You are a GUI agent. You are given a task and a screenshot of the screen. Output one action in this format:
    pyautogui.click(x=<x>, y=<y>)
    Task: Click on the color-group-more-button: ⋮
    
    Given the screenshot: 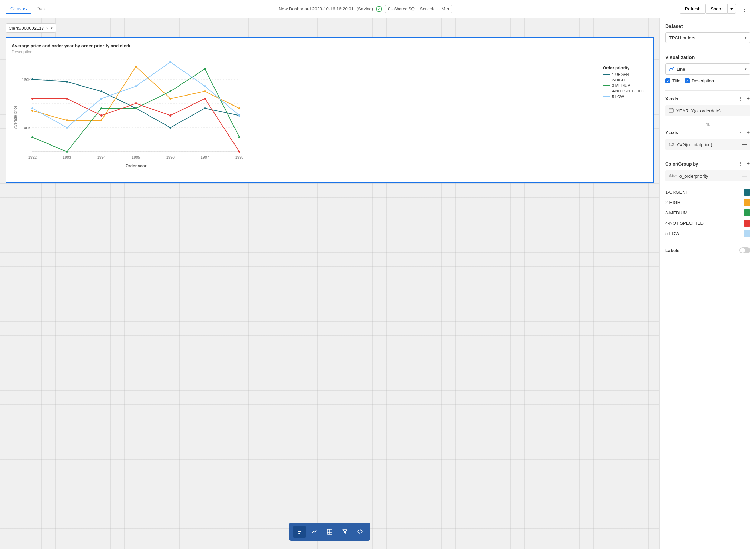 What is the action you would take?
    pyautogui.click(x=741, y=164)
    